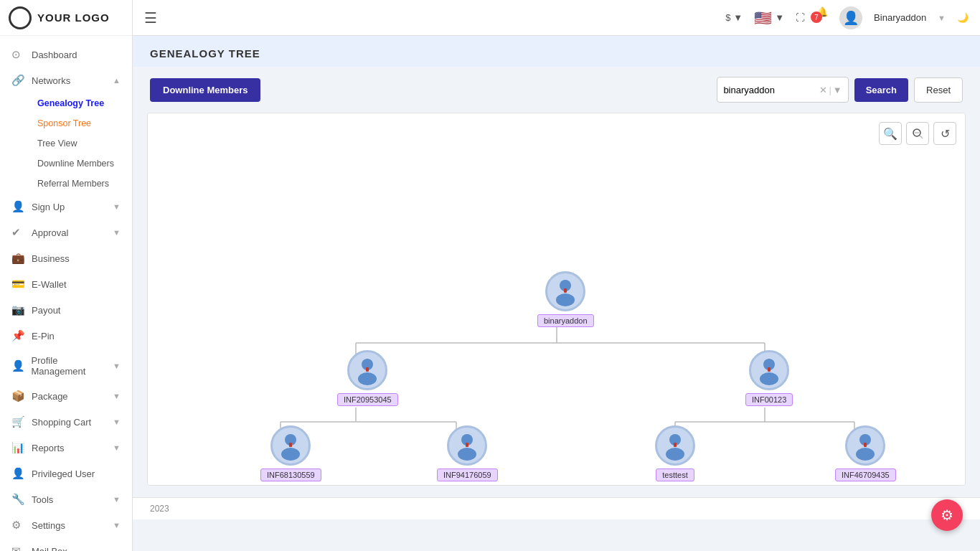 This screenshot has height=551, width=980. What do you see at coordinates (19, 336) in the screenshot?
I see `epin-icon: 📌` at bounding box center [19, 336].